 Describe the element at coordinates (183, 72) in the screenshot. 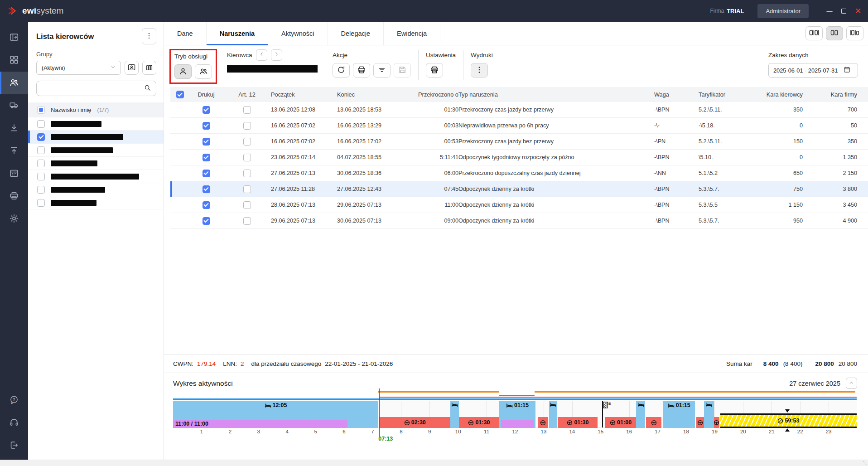

I see `single-driver-mode-button` at that location.